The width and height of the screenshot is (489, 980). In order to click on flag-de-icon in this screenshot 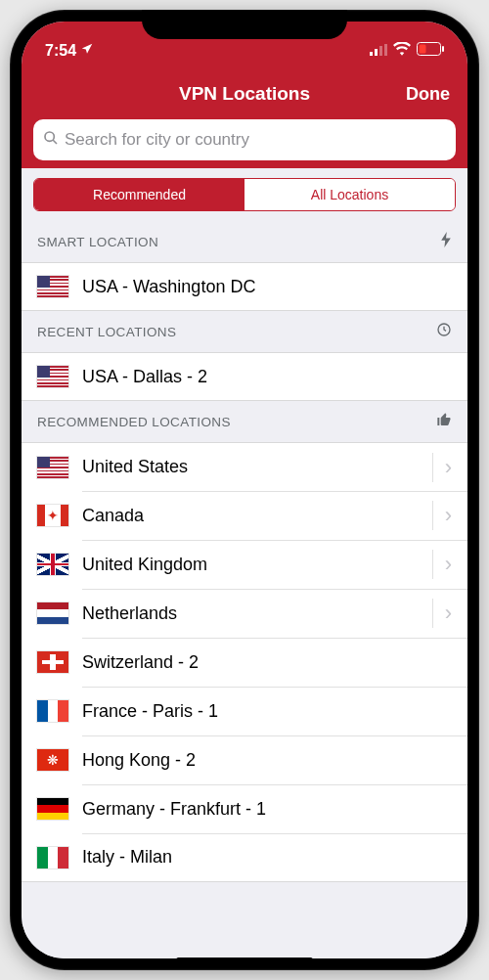, I will do `click(53, 809)`.